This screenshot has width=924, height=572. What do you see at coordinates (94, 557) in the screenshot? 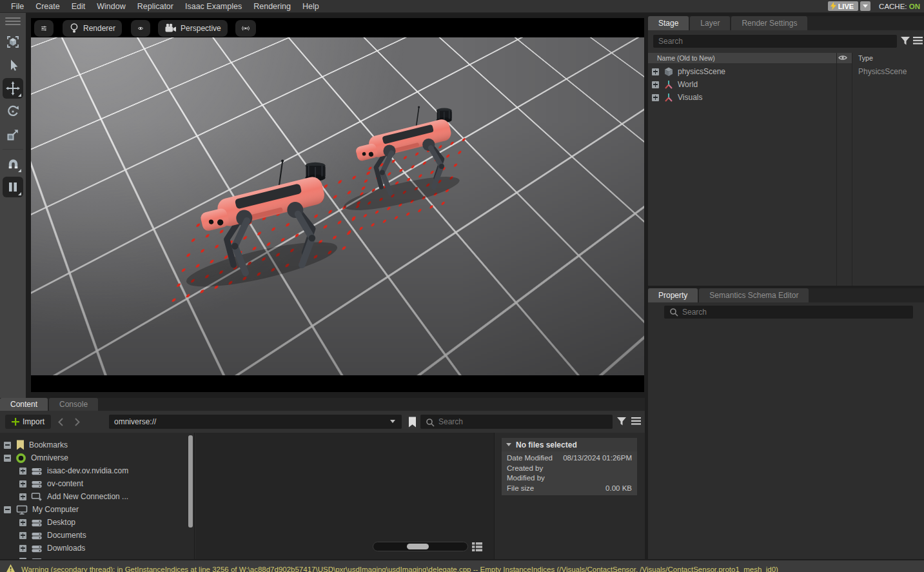
I see `tree-row-partial` at bounding box center [94, 557].